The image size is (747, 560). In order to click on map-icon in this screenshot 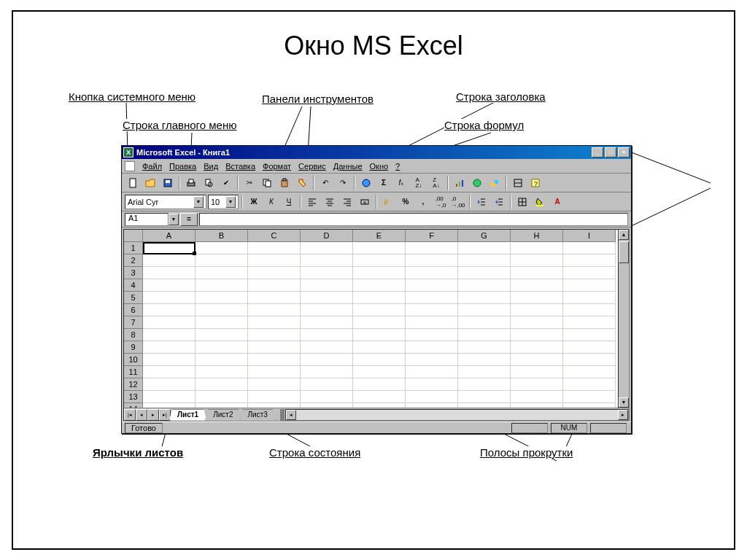, I will do `click(477, 182)`.